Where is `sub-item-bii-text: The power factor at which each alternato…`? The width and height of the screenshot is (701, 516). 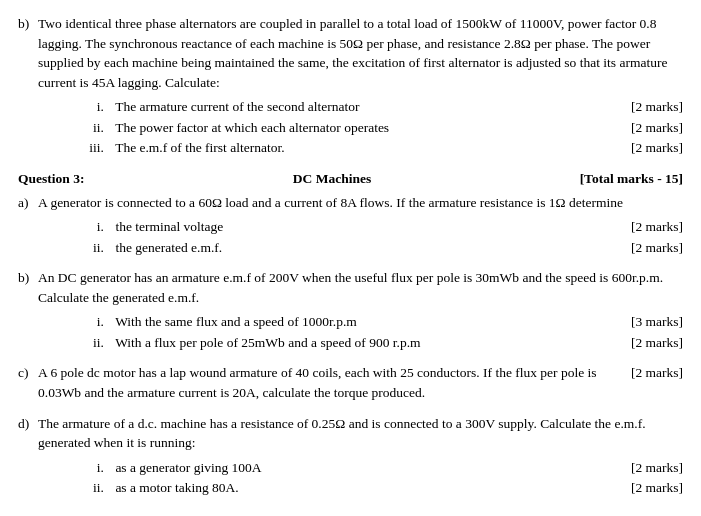 sub-item-bii-text: The power factor at which each alternato… is located at coordinates (252, 128).